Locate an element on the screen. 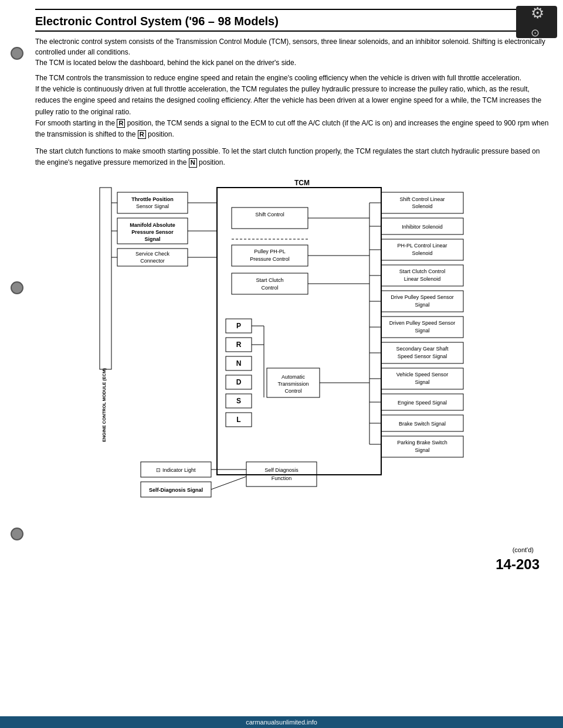 This screenshot has height=728, width=563. drive-pulley-2: Signal is located at coordinates (422, 305).